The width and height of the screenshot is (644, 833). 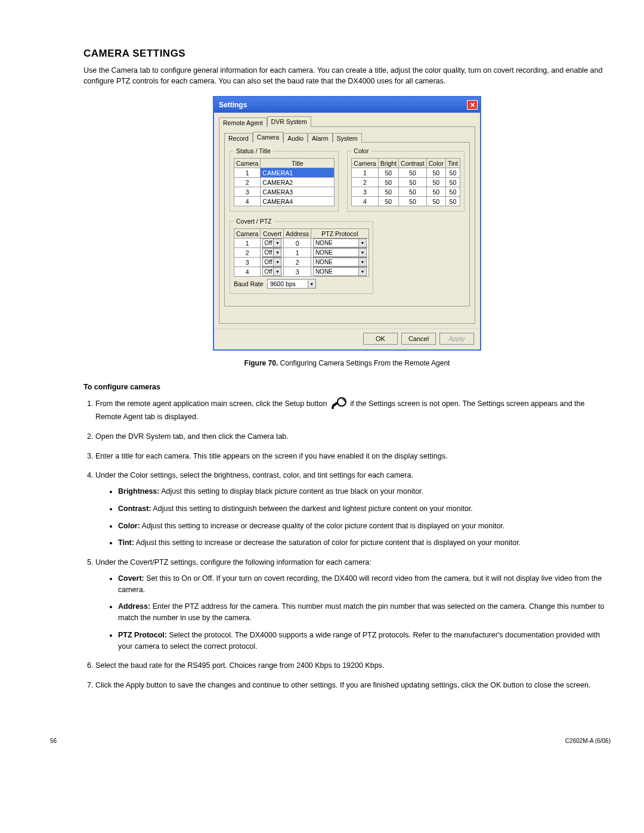 What do you see at coordinates (364, 543) in the screenshot?
I see `bullet: Tint: Adjust this setting to increase or…` at bounding box center [364, 543].